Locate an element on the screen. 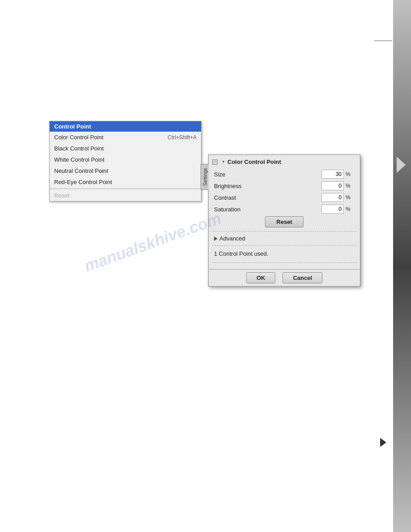 This screenshot has width=411, height=532. settings-dialog: Settings ▼ Color Control Point Size % Br… is located at coordinates (284, 220).